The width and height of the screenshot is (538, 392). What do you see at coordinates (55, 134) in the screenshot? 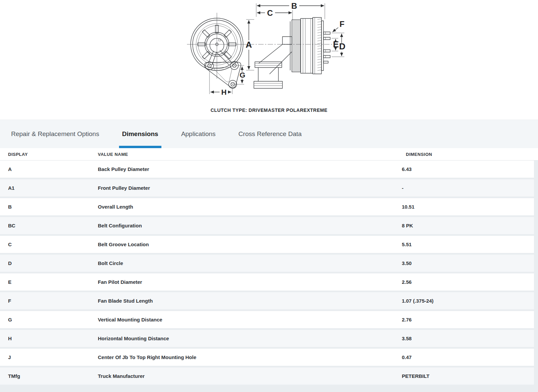
I see `tab-label: Repair & Replacement Options` at bounding box center [55, 134].